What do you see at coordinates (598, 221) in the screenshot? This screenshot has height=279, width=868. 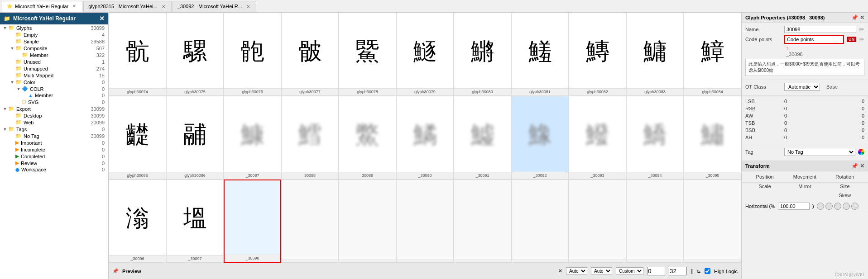 I see `glyph-cell-blank6` at bounding box center [598, 221].